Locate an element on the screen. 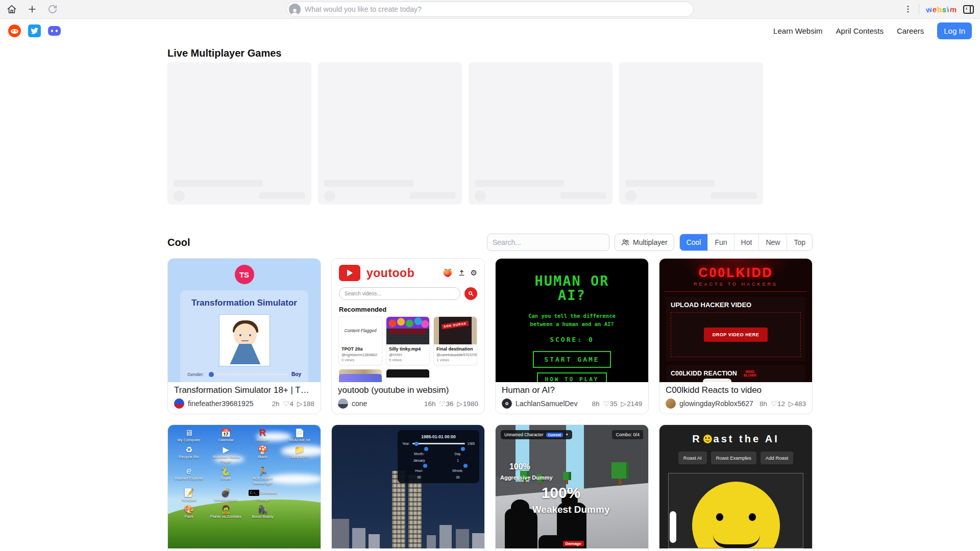  dummy-name: Weakest Dummy is located at coordinates (571, 510).